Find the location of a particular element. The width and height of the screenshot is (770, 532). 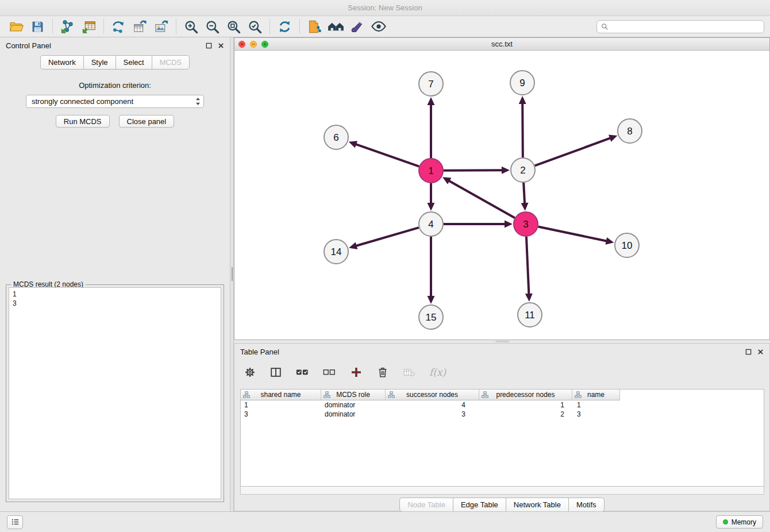

new-network-button is located at coordinates (118, 26).